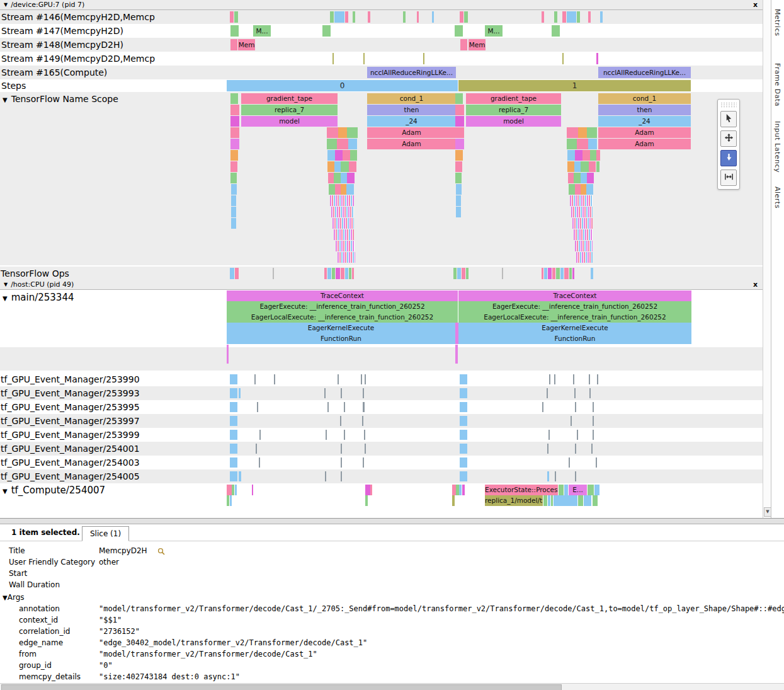 This screenshot has width=784, height=690. What do you see at coordinates (645, 132) in the screenshot?
I see `trace-event: Adam` at bounding box center [645, 132].